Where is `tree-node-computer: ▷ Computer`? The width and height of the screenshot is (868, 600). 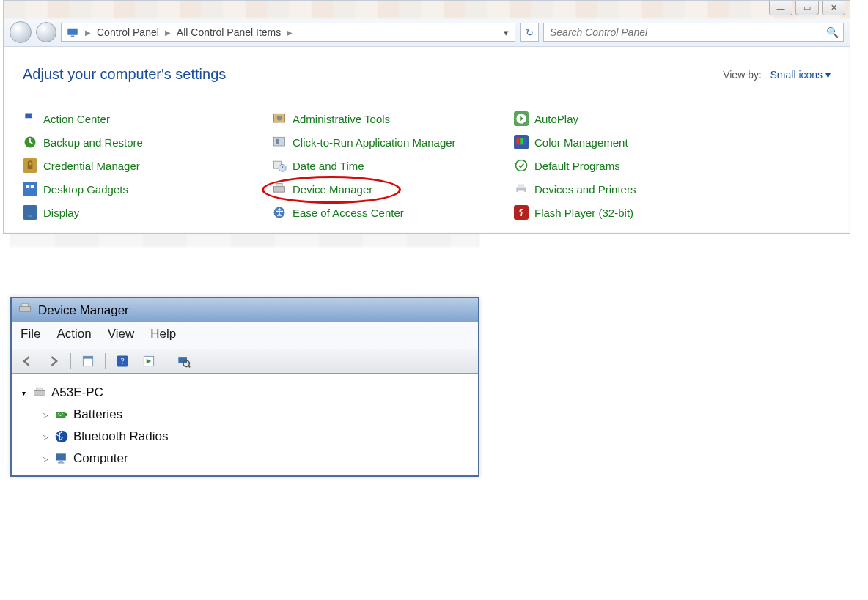 tree-node-computer: ▷ Computer is located at coordinates (245, 459).